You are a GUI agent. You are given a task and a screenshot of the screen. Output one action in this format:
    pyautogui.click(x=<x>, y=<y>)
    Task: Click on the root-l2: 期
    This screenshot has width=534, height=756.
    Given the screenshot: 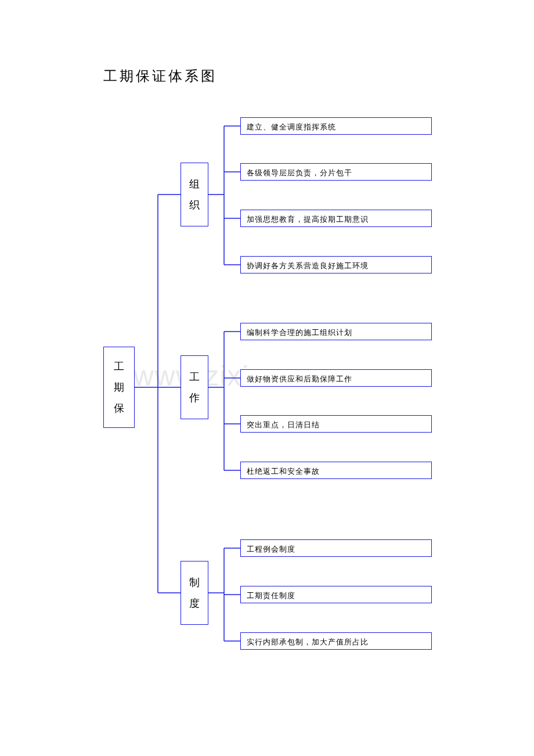 What is the action you would take?
    pyautogui.click(x=119, y=387)
    